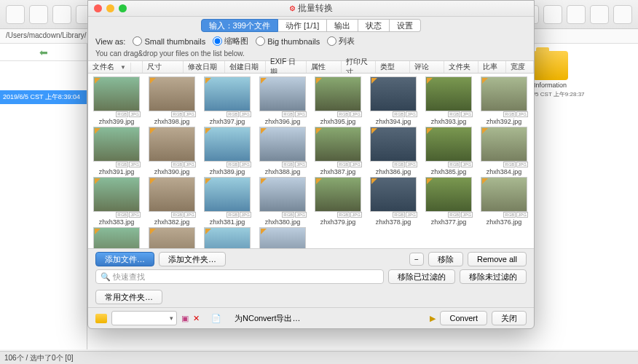 The height and width of the screenshot is (364, 638). Describe the element at coordinates (267, 318) in the screenshot. I see `export-button: 为NConvert导出…` at that location.